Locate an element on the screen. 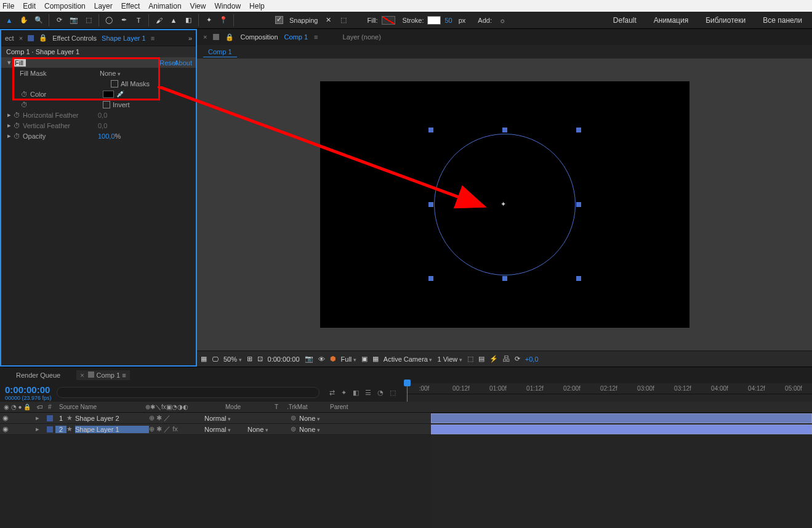 The width and height of the screenshot is (812, 528). stroke-swatch is located at coordinates (434, 20).